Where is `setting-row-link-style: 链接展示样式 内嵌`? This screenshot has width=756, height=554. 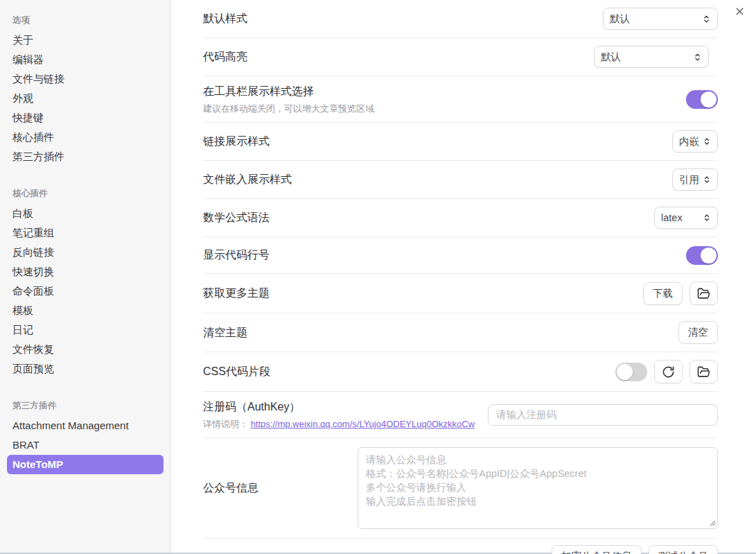
setting-row-link-style: 链接展示样式 内嵌 is located at coordinates (460, 141).